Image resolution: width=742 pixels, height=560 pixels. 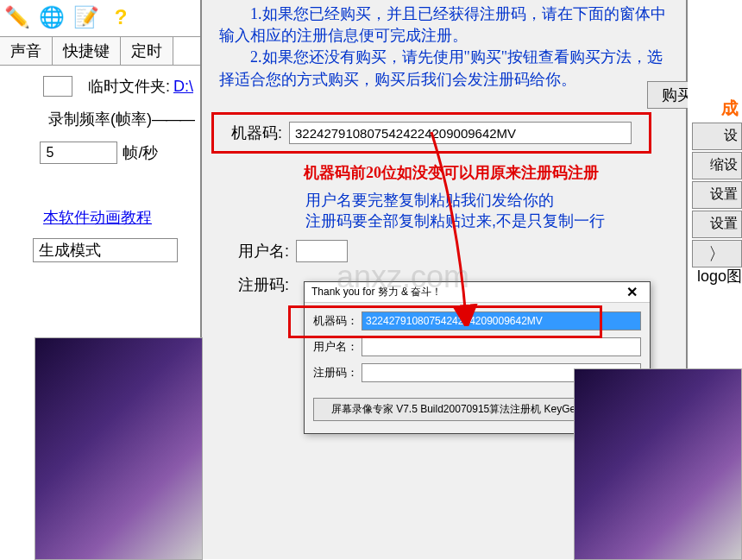 I want to click on compress-settings-button: 缩设, so click(x=717, y=166).